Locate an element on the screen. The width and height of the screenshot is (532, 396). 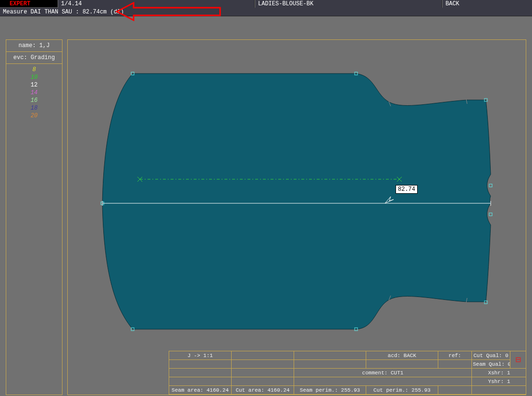
info-xshr: Xshr: 1 is located at coordinates (499, 373).